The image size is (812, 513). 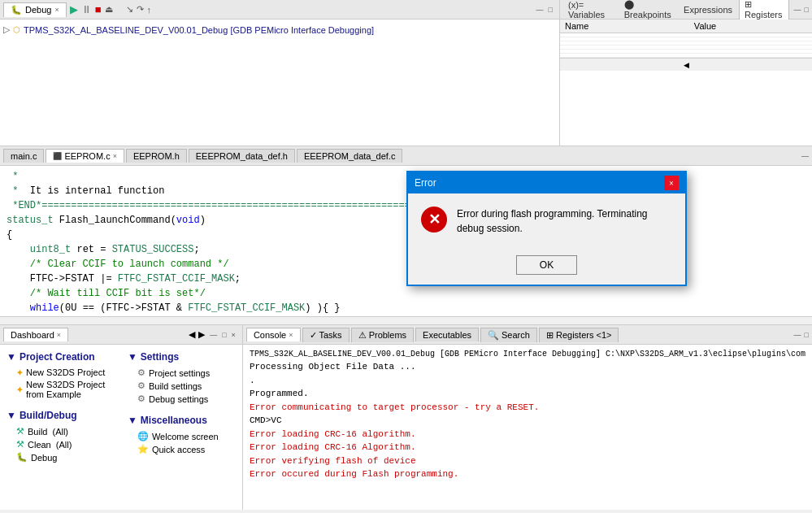 What do you see at coordinates (798, 335) in the screenshot?
I see `console-minimize: —` at bounding box center [798, 335].